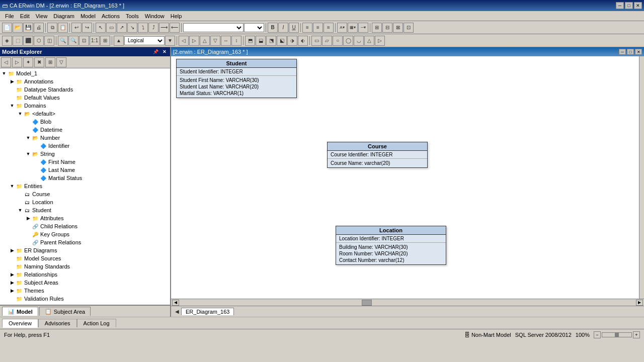 This screenshot has width=644, height=362. What do you see at coordinates (88, 16) in the screenshot?
I see `menu-model: Model` at bounding box center [88, 16].